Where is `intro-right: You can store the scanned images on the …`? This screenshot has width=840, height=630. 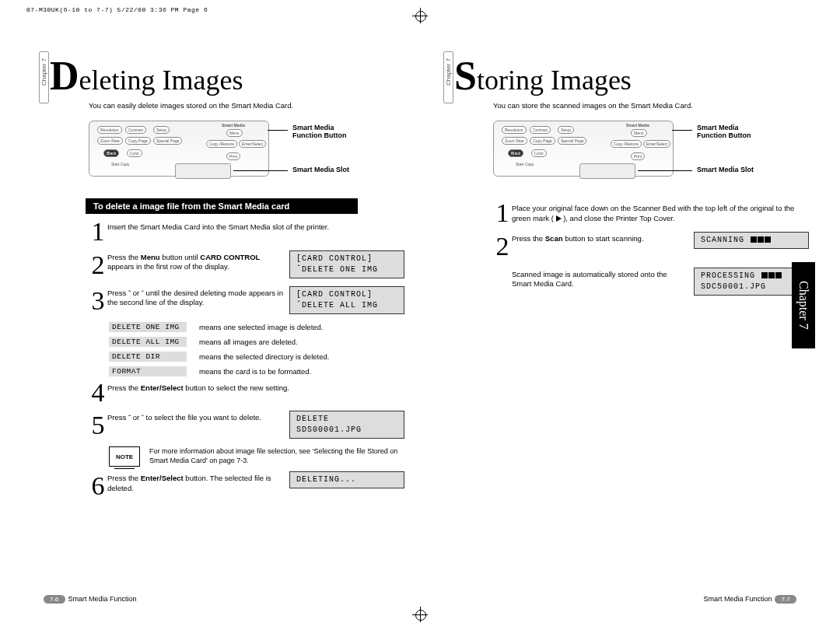 intro-right: You can store the scanned images on the … is located at coordinates (651, 106).